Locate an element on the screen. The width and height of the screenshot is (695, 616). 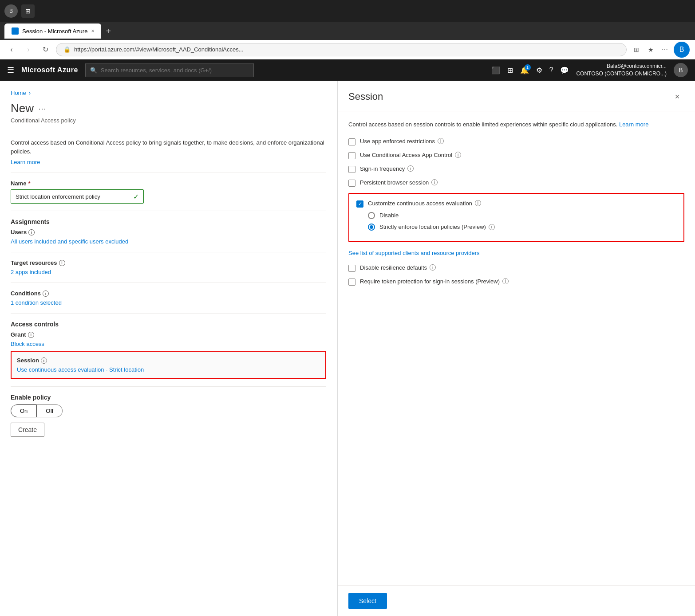
policy-toggle: On Off is located at coordinates (169, 411).